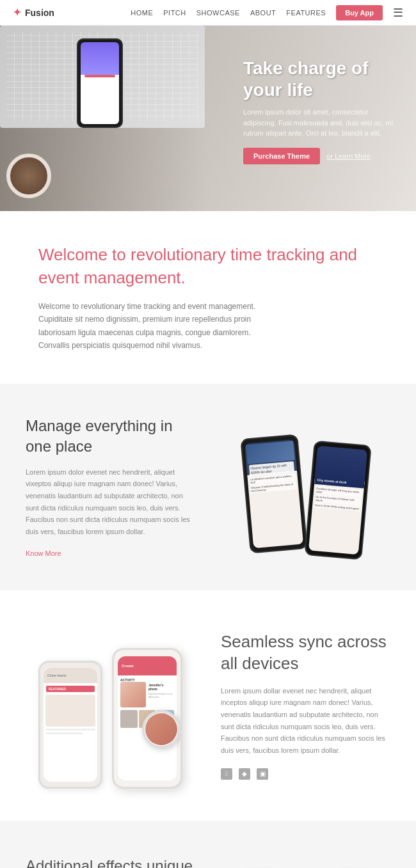 This screenshot has width=416, height=868. Describe the element at coordinates (133, 695) in the screenshot. I see `activity-image` at that location.